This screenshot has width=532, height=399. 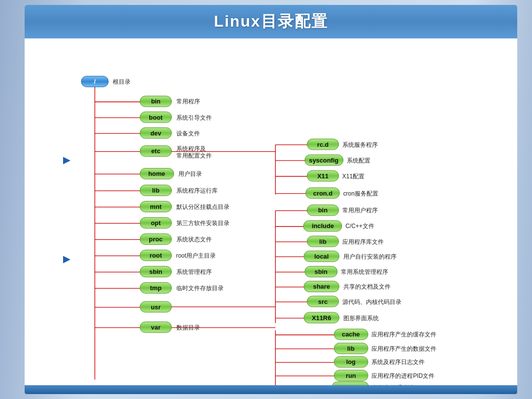 What do you see at coordinates (351, 375) in the screenshot?
I see `svg-text: run` at bounding box center [351, 375].